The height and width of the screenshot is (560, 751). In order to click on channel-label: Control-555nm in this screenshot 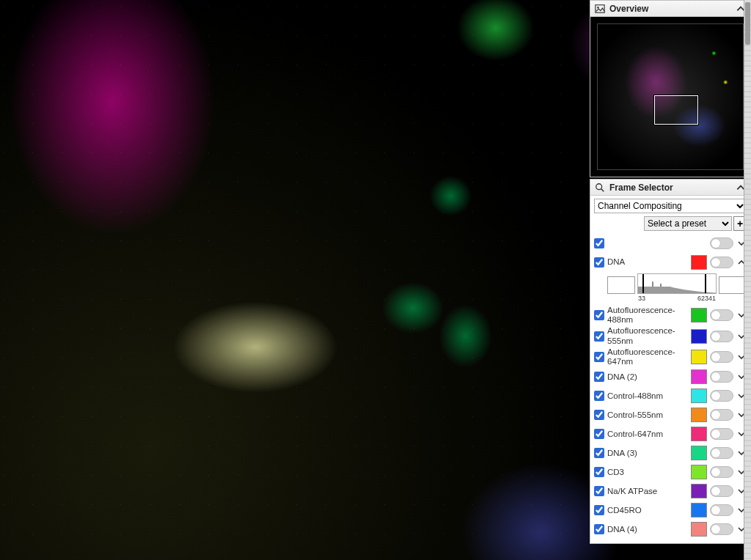, I will do `click(648, 415)`.